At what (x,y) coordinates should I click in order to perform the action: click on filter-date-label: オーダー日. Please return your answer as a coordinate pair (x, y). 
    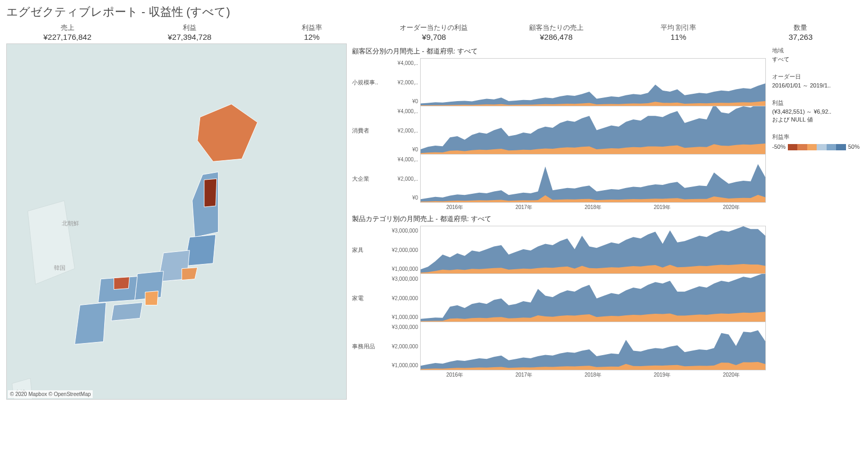
    Looking at the image, I should click on (816, 76).